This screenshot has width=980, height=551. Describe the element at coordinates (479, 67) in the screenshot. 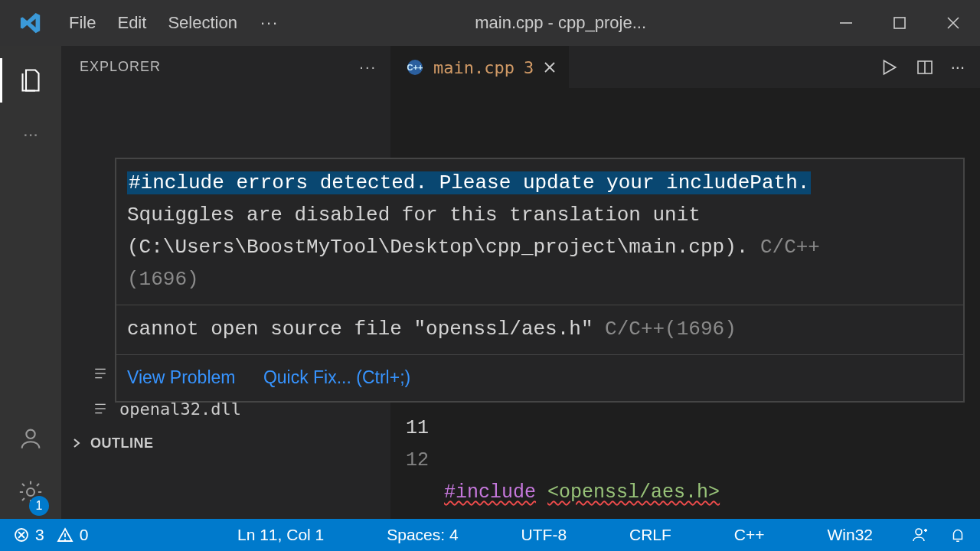

I see `editor-tab: C++ main.cpp 3` at that location.